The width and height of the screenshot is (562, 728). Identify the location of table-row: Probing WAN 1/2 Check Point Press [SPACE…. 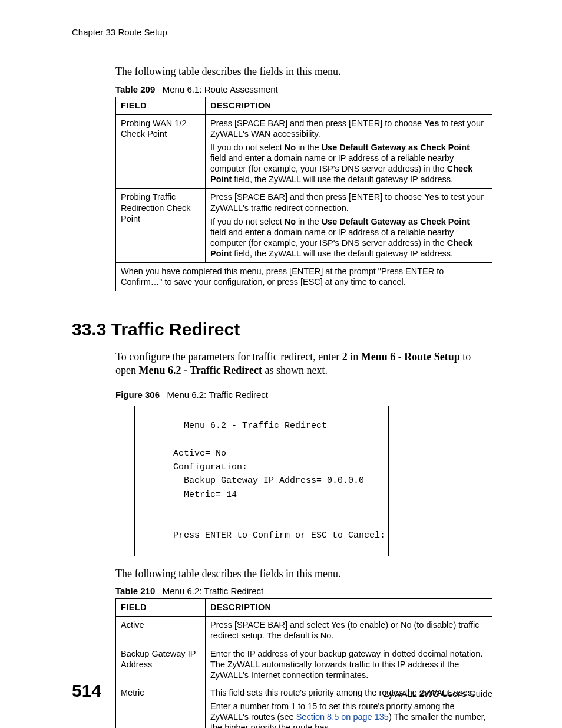
(304, 151).